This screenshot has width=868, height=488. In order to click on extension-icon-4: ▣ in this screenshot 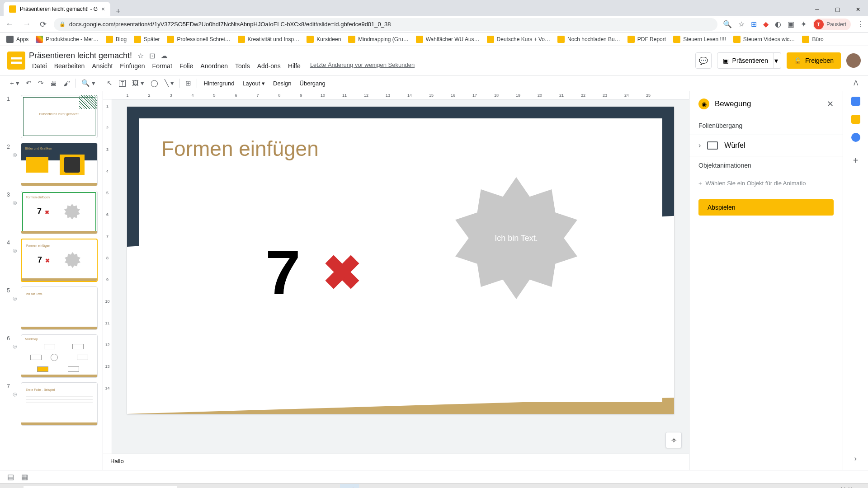, I will do `click(791, 24)`.